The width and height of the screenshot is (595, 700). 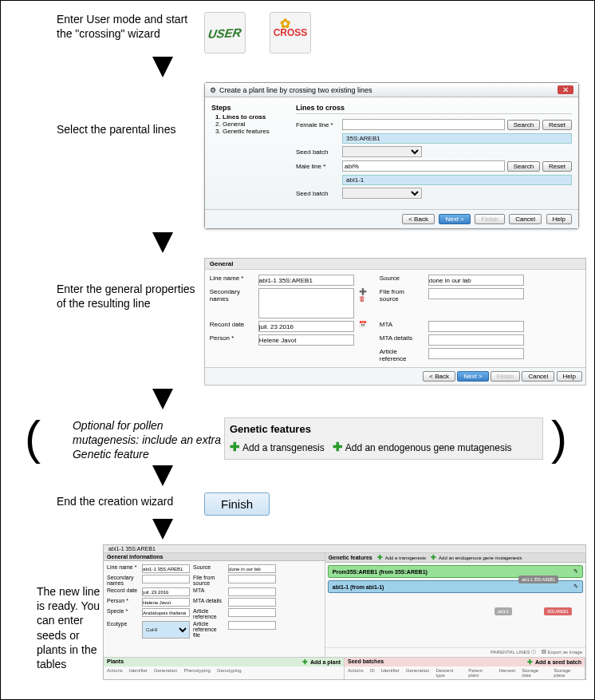 What do you see at coordinates (254, 117) in the screenshot?
I see `wizard-step: Lines to cross` at bounding box center [254, 117].